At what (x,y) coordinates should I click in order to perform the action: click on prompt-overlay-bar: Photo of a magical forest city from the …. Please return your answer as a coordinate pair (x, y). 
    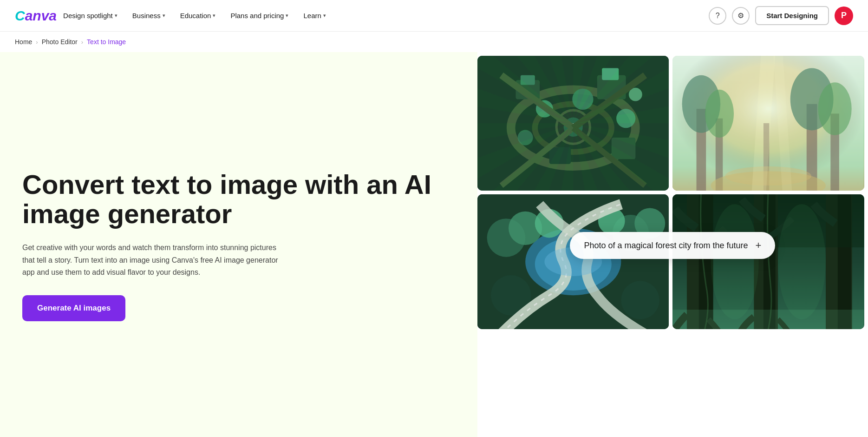
    Looking at the image, I should click on (672, 245).